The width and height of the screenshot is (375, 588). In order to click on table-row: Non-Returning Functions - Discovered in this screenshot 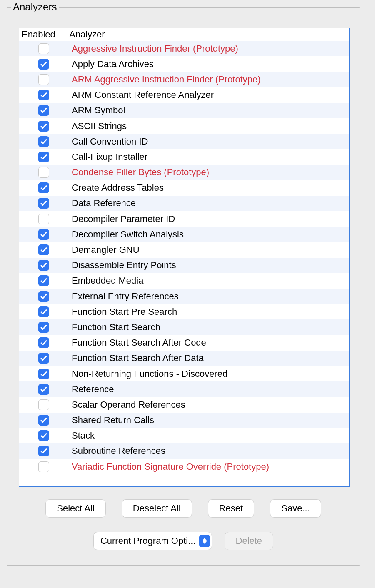, I will do `click(184, 374)`.